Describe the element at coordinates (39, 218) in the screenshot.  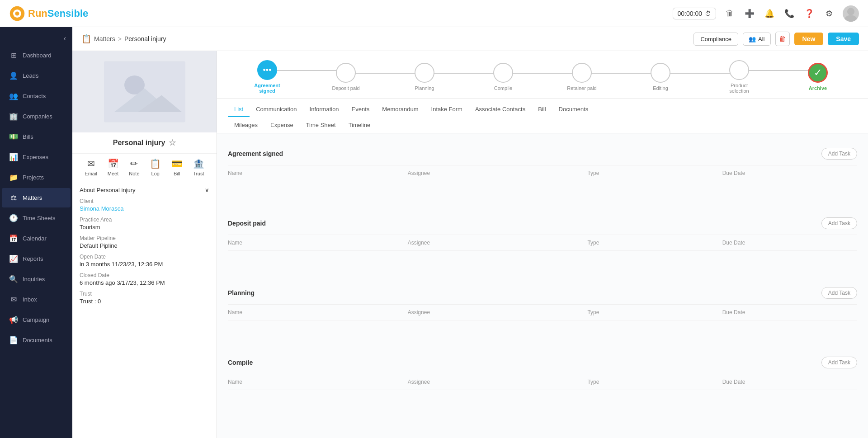
I see `sidebar-label-time-sheets: Time Sheets` at that location.